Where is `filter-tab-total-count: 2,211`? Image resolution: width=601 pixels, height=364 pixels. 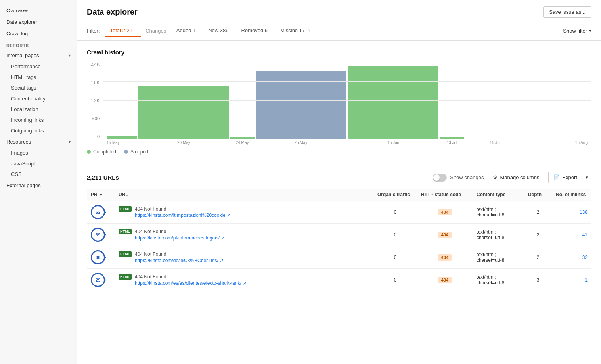
filter-tab-total-count: 2,211 is located at coordinates (129, 30).